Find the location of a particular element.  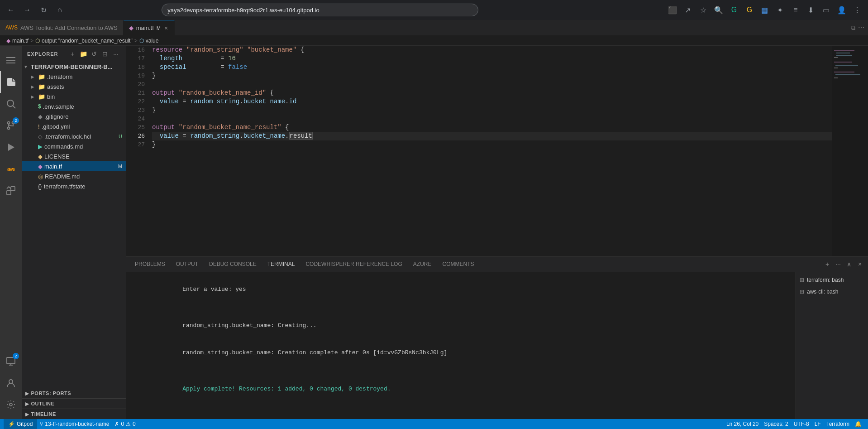

status-remote: ⚡ Gitpod is located at coordinates (20, 424).